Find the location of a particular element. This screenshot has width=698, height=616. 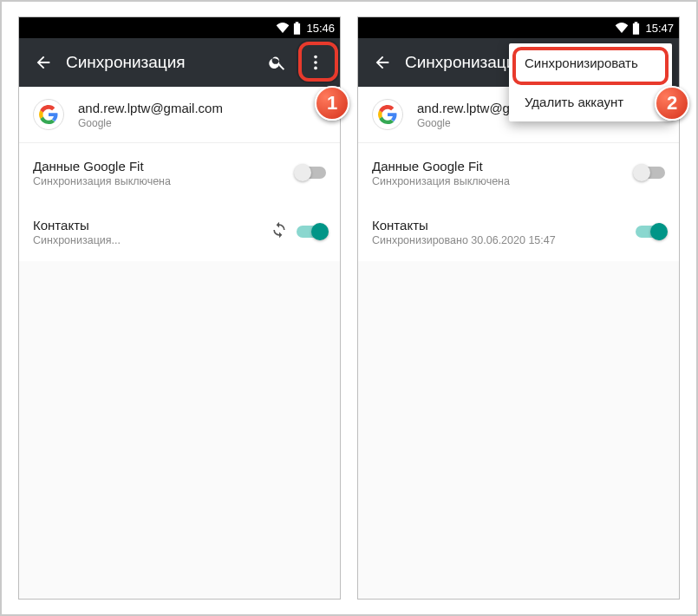

sync-item-subtitle: Синхронизация... is located at coordinates (152, 240).